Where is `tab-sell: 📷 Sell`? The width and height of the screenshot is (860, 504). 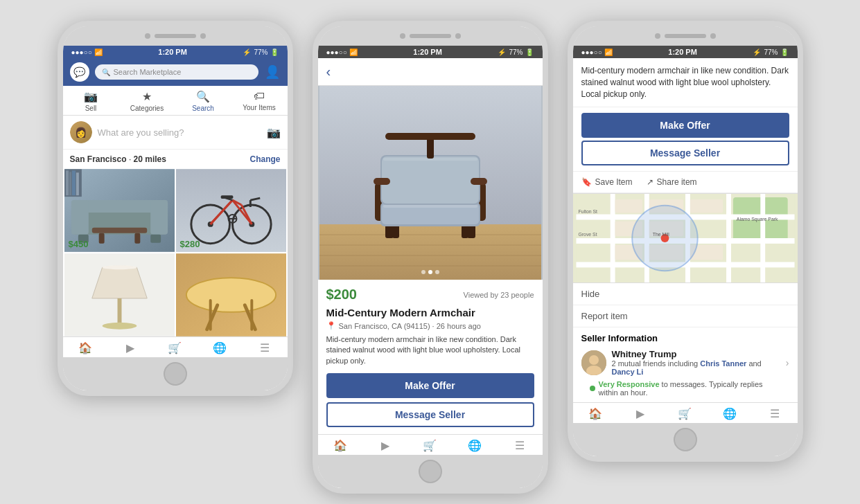 tab-sell: 📷 Sell is located at coordinates (91, 101).